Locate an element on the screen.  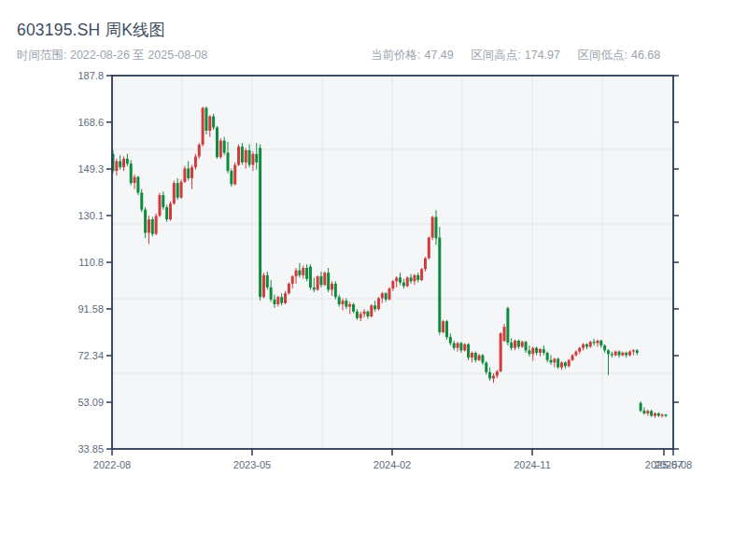
svg-text: 149.3 is located at coordinates (91, 169).